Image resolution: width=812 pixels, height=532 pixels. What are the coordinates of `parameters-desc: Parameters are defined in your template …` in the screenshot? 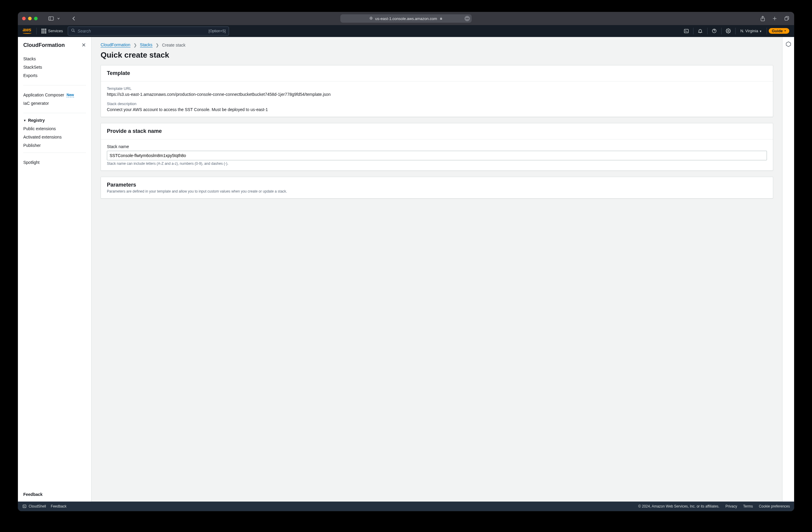 It's located at (257, 191).